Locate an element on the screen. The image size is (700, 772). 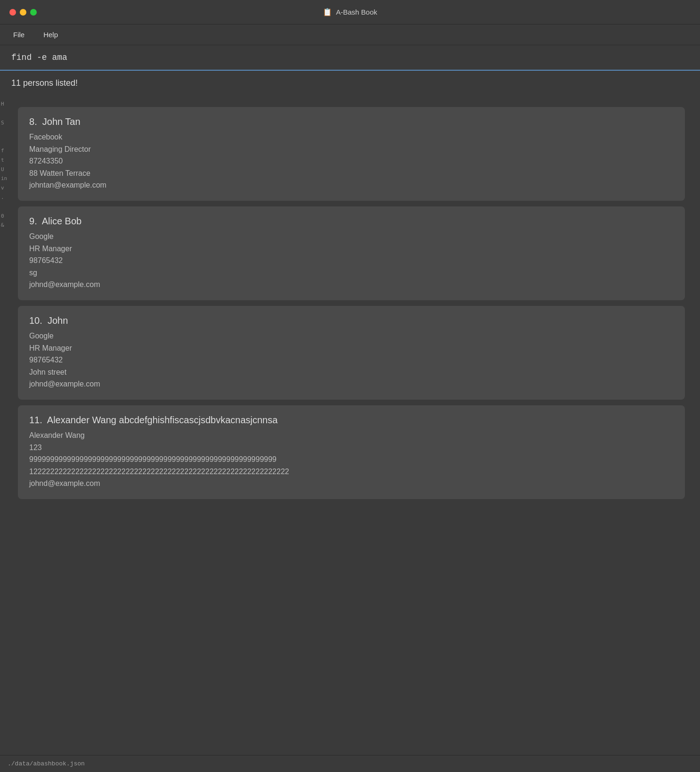
contact-phone-8: 87243350 is located at coordinates (351, 161).